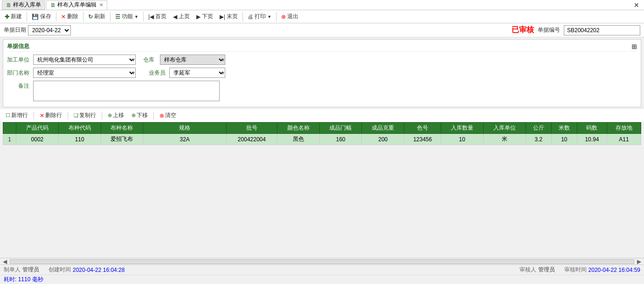 The width and height of the screenshot is (644, 284). Describe the element at coordinates (42, 116) in the screenshot. I see `del-row-icon: ✕` at that location.